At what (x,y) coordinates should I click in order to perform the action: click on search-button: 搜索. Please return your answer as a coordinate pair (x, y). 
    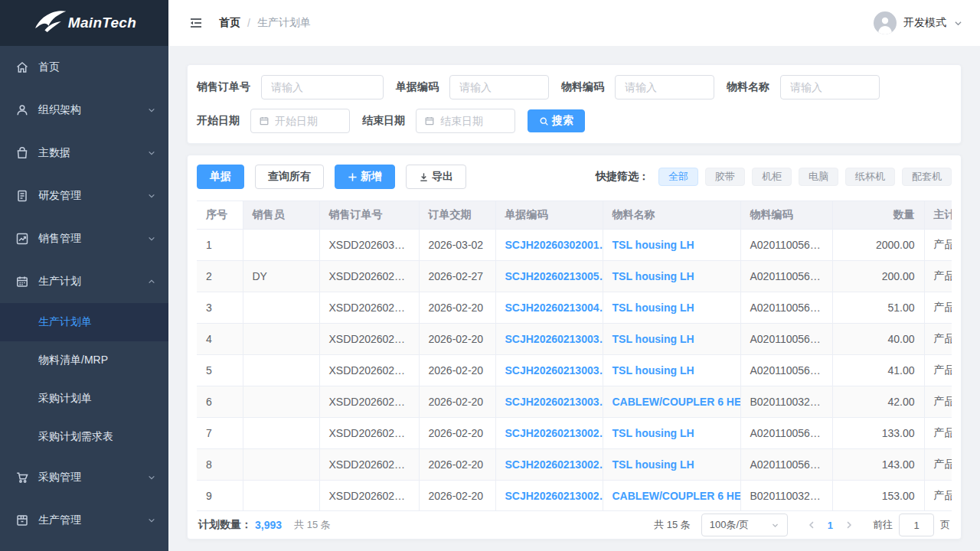
    Looking at the image, I should click on (556, 121).